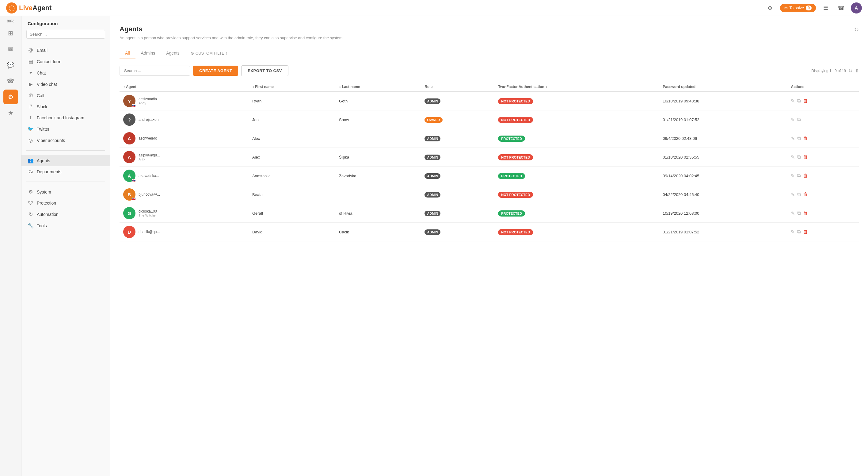 The image size is (868, 476). I want to click on to-solve-button: ✉ To solve 9, so click(798, 8).